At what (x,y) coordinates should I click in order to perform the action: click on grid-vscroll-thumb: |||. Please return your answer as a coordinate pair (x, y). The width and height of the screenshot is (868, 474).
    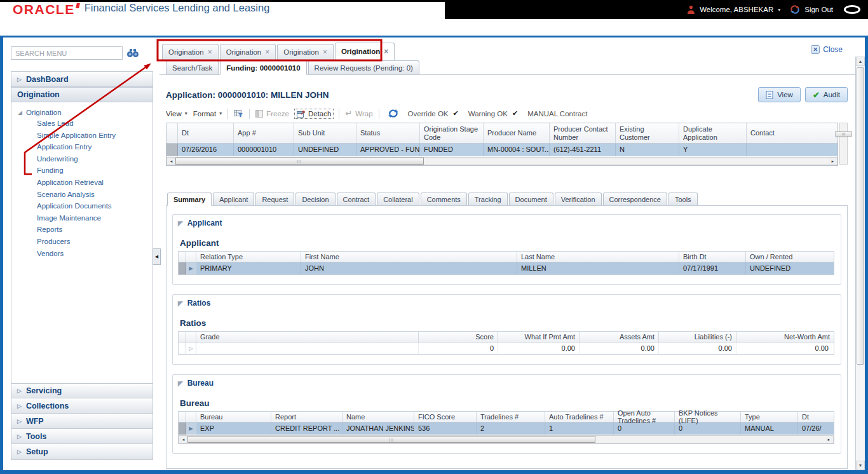
    Looking at the image, I should click on (844, 135).